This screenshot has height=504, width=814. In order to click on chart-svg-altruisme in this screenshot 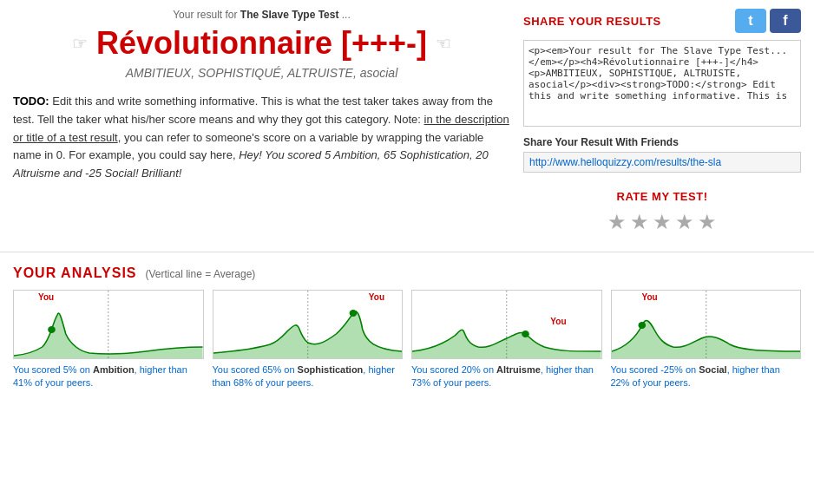, I will do `click(507, 324)`.